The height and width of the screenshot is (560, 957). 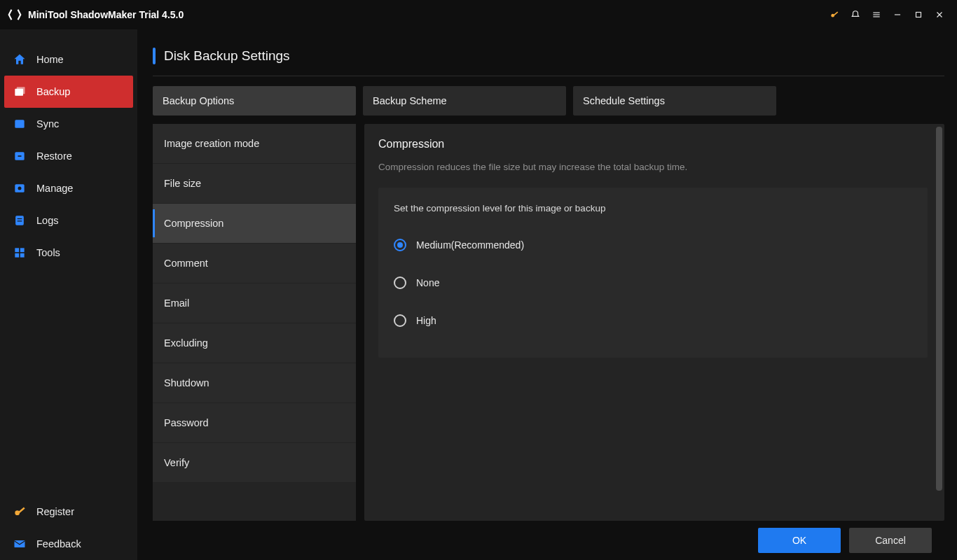 I want to click on page-header: Disk Backup Settings, so click(x=549, y=59).